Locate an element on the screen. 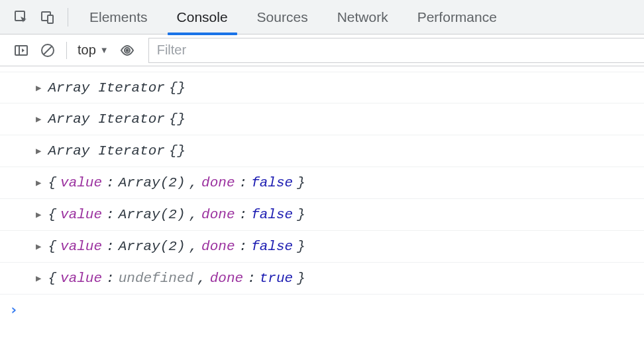 This screenshot has width=644, height=337. tab-sources: Sources is located at coordinates (282, 17).